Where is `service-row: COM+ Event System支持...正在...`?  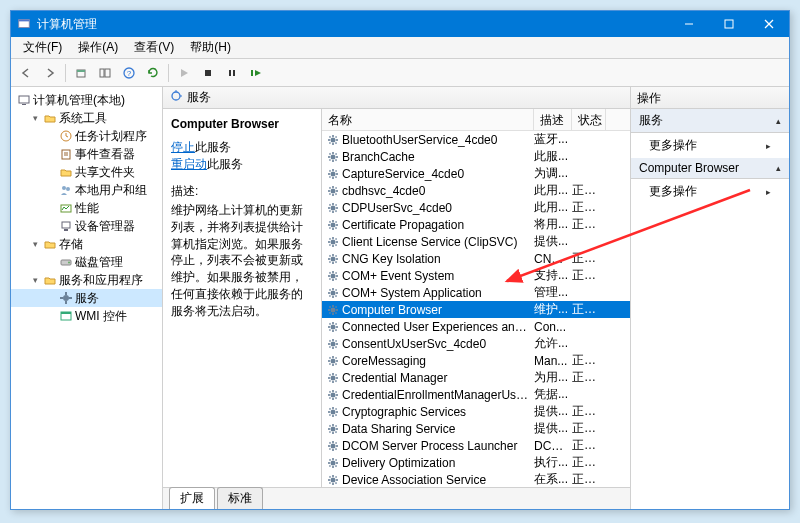
service-row: COM+ Event System支持...正在... is located at coordinates (476, 276).